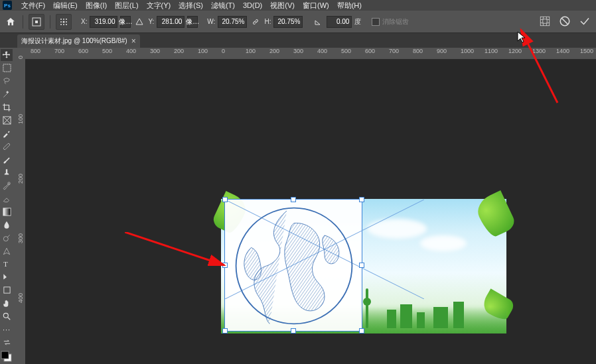  I want to click on type-icon: T, so click(7, 264).